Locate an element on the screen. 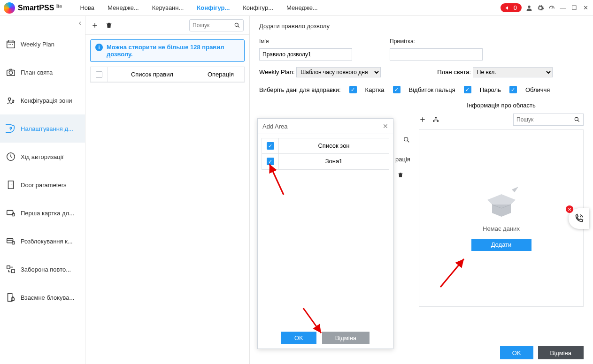  check-face: ✓ is located at coordinates (513, 90).